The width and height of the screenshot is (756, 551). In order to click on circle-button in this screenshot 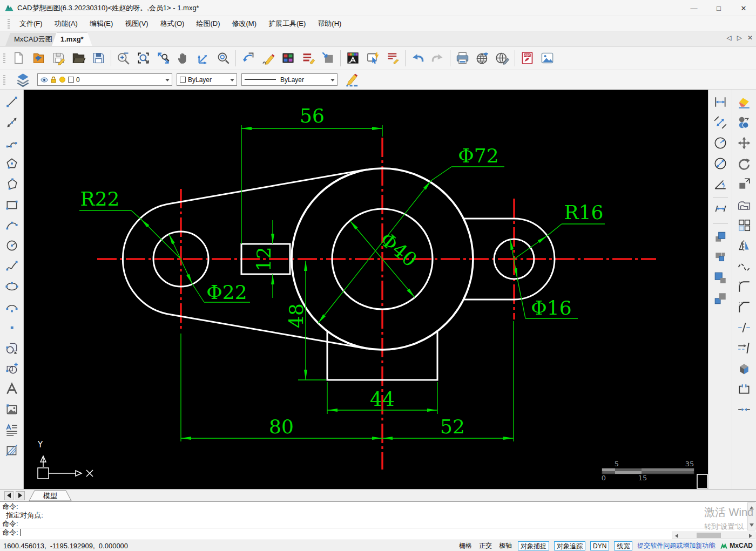, I will do `click(12, 246)`.